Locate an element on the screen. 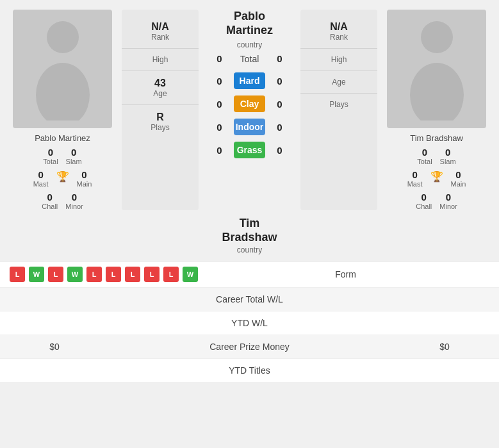  form-badge-4: L is located at coordinates (94, 274).